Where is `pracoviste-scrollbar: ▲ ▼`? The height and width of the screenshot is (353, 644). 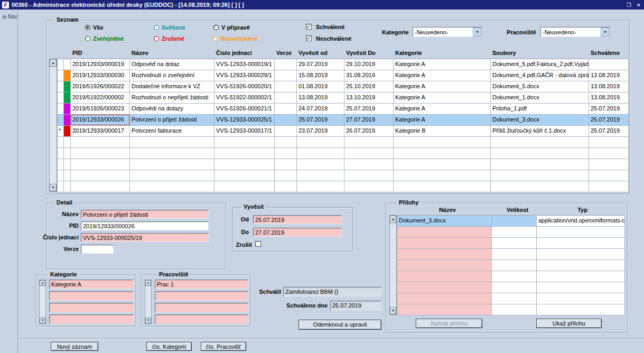
pracoviste-scrollbar: ▲ ▼ is located at coordinates (148, 302).